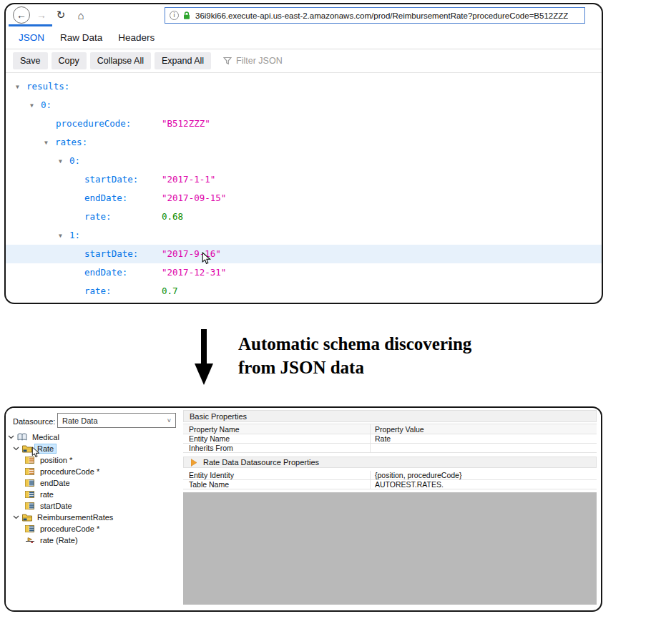 Image resolution: width=661 pixels, height=644 pixels. Describe the element at coordinates (94, 509) in the screenshot. I see `schema-tree-panel: Datasource: Rate Data ˅ MedicalRateposit…` at that location.